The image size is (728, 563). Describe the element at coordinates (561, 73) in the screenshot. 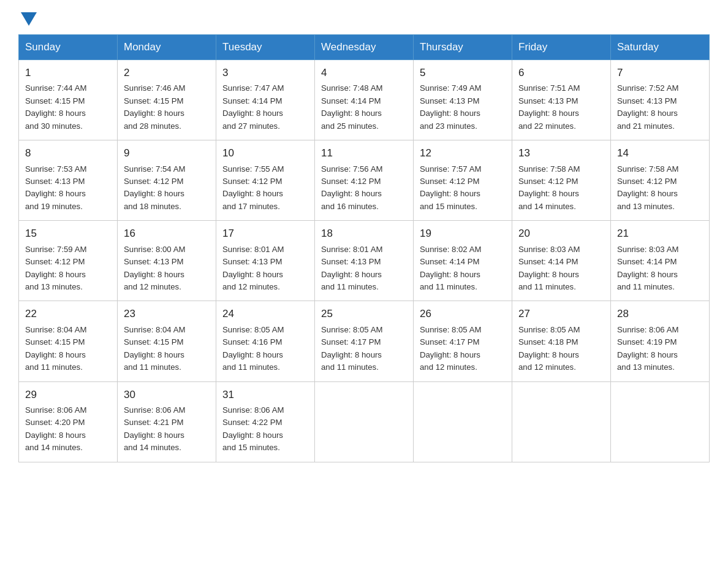

I see `day-number: 6` at that location.